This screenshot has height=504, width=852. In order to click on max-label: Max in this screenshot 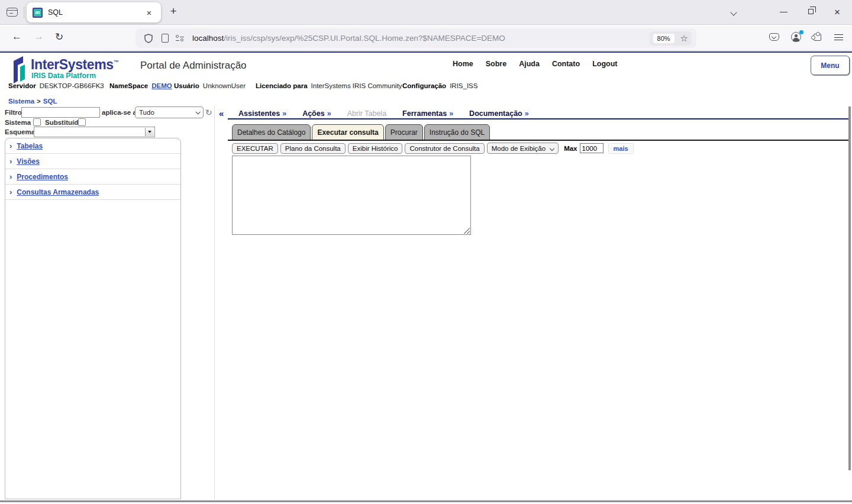, I will do `click(570, 148)`.